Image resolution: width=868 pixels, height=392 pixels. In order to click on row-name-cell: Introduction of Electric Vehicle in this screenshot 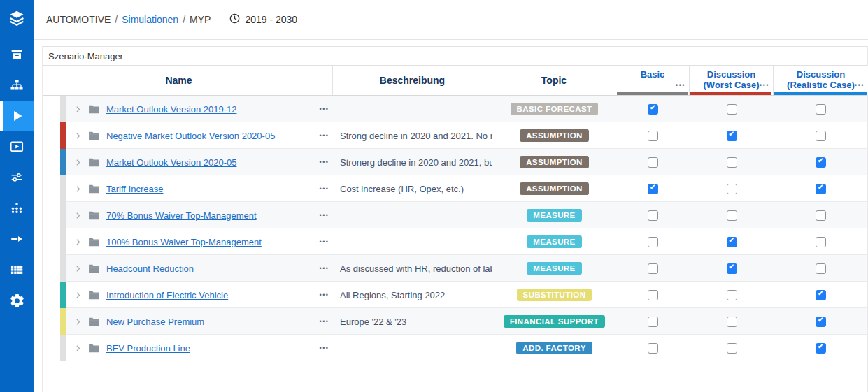, I will do `click(190, 295)`.